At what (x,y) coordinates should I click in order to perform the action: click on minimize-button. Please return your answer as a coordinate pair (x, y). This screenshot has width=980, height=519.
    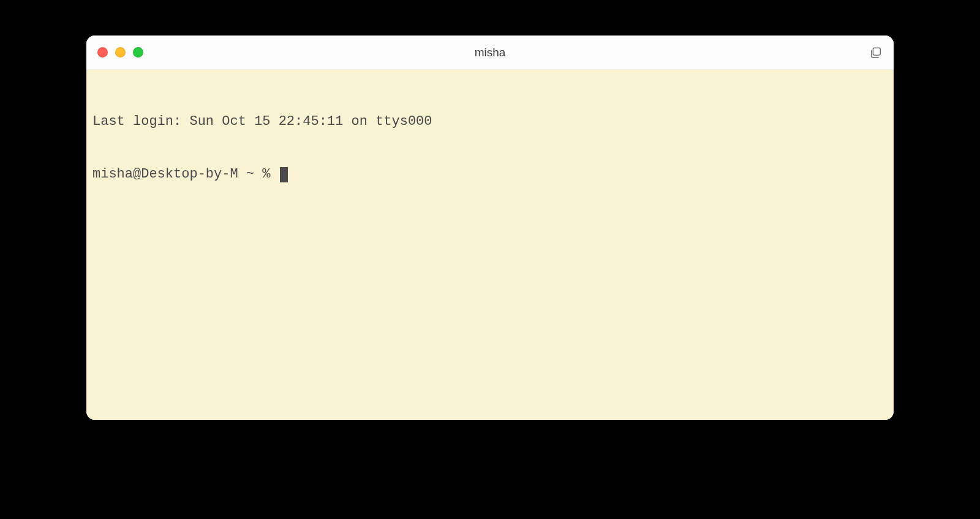
    Looking at the image, I should click on (120, 53).